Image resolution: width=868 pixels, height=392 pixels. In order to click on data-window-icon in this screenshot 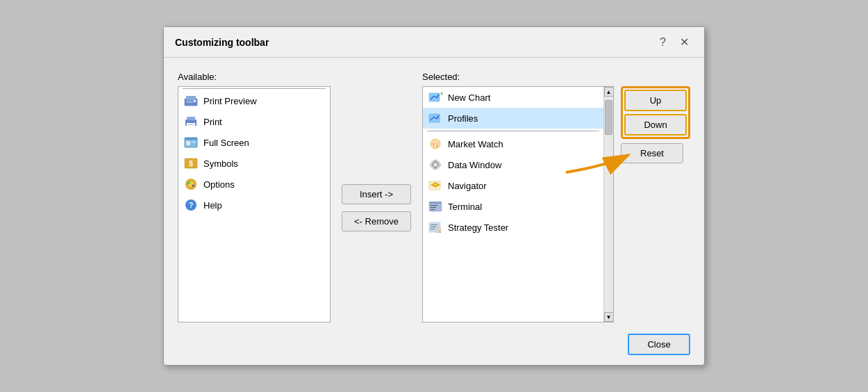, I will do `click(435, 165)`.